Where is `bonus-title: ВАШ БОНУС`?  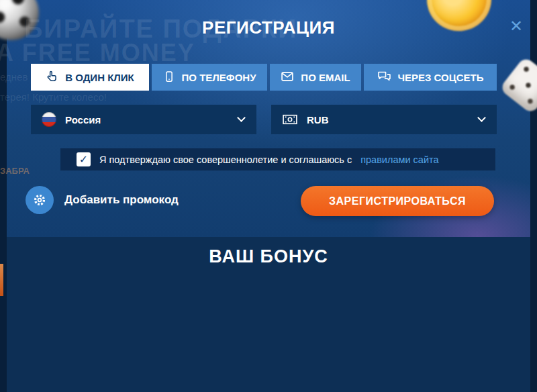 bonus-title: ВАШ БОНУС is located at coordinates (268, 256).